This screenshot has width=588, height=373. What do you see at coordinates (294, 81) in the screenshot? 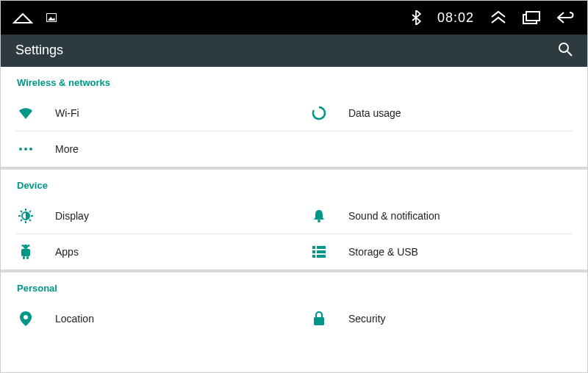
I see `section-header-wireless: Wireless & networks` at bounding box center [294, 81].